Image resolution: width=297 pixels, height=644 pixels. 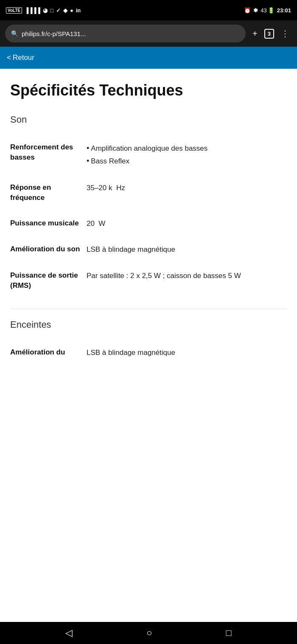 I want to click on url-bar: 🔍 philips.fr/c-p/SPA131..., so click(x=126, y=34).